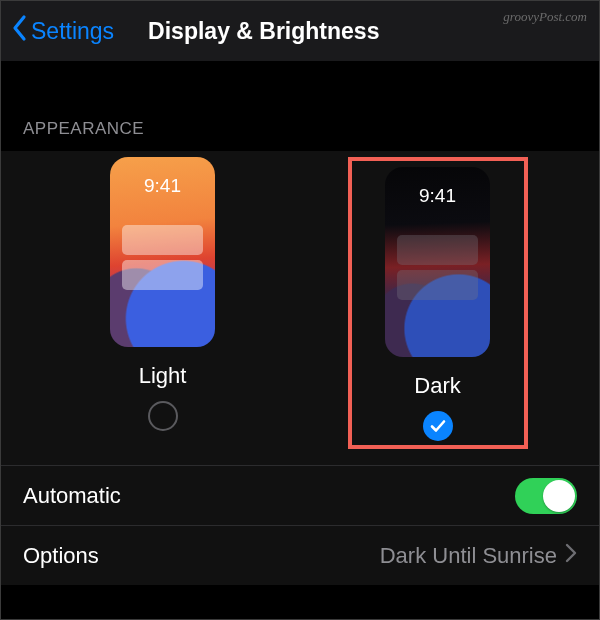 The width and height of the screenshot is (600, 620). What do you see at coordinates (300, 555) in the screenshot?
I see `options-row: Options Dark Until Sunrise` at bounding box center [300, 555].